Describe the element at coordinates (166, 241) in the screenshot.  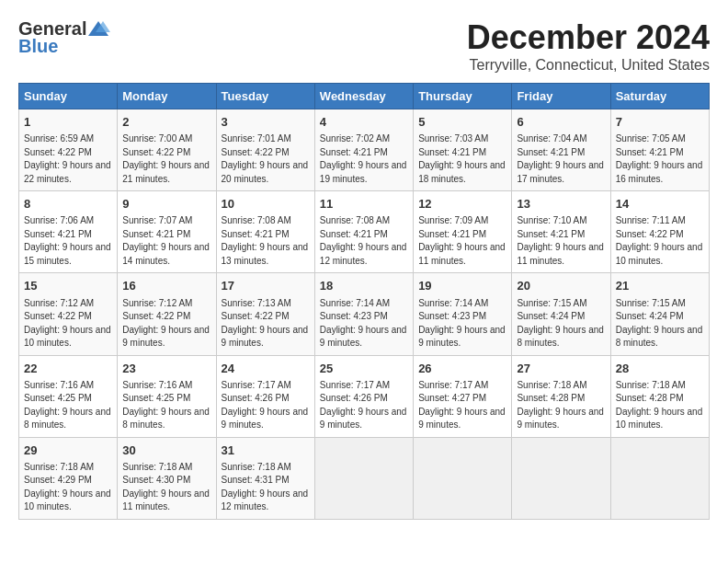
I see `day-info: Sunrise: 7:07 AMSunset: 4:21 PMDaylight:…` at that location.